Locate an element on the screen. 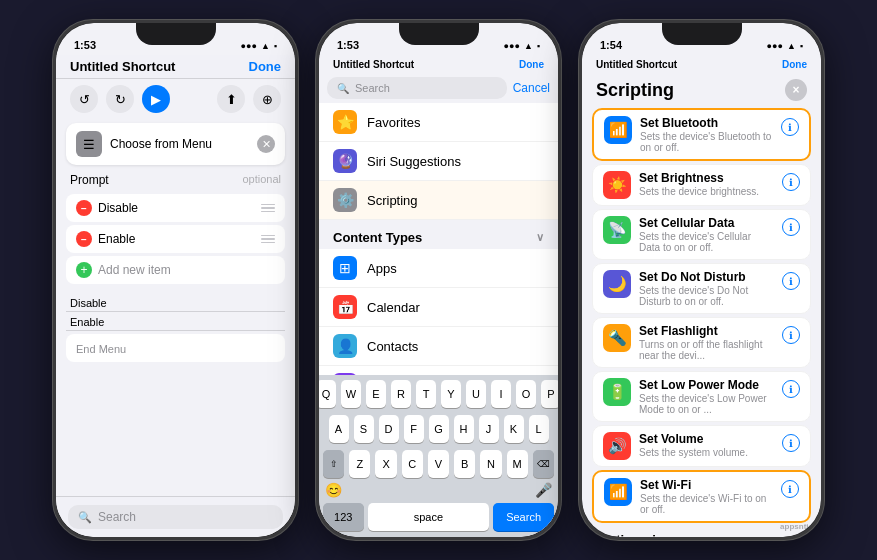 This screenshot has height=560, width=877. reorder-handle is located at coordinates (268, 208).